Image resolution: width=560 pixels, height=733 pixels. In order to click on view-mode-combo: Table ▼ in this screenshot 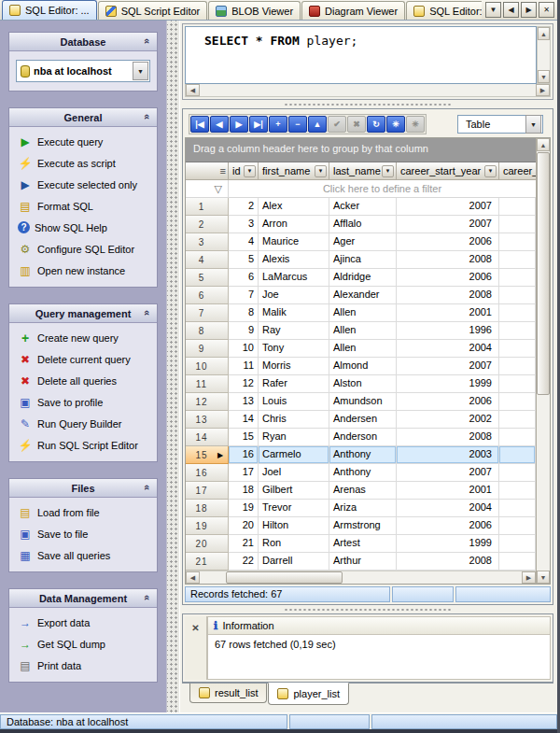, I will do `click(500, 124)`.